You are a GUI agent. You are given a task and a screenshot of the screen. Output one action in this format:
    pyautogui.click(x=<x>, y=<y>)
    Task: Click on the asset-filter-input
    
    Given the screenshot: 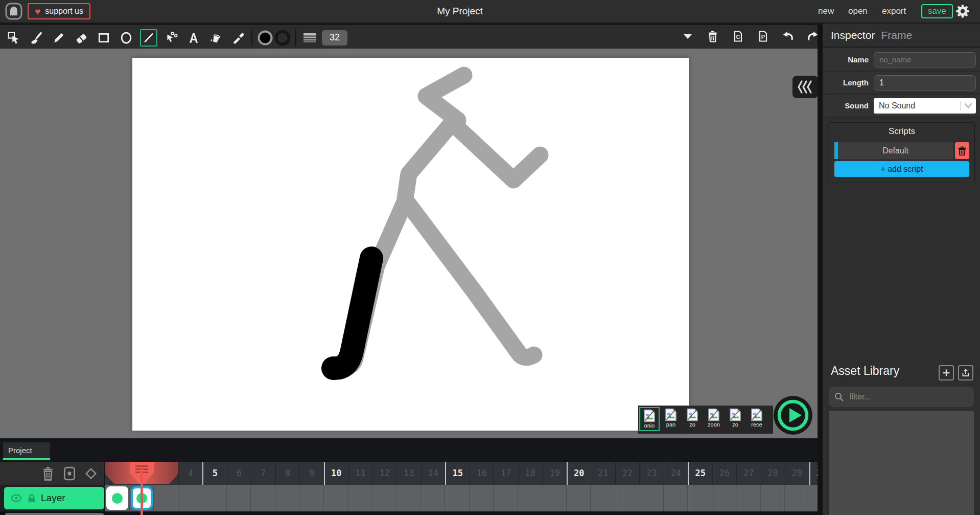 What is the action you would take?
    pyautogui.click(x=905, y=397)
    